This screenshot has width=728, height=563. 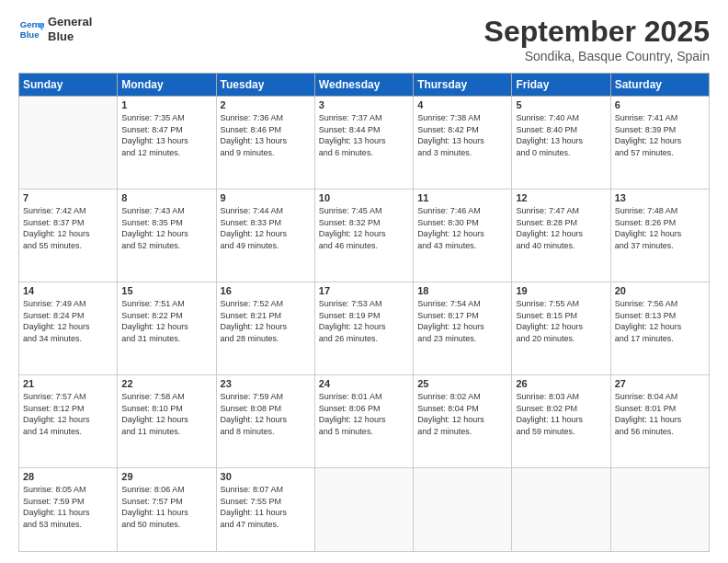 I want to click on day-number: 16, so click(x=266, y=291).